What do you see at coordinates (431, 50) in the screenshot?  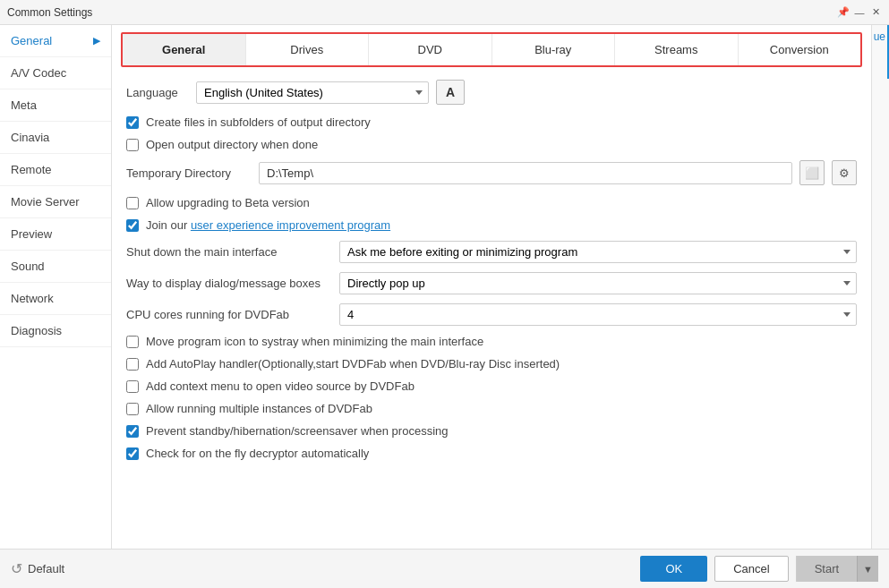 I see `tab-dvd: DVD` at bounding box center [431, 50].